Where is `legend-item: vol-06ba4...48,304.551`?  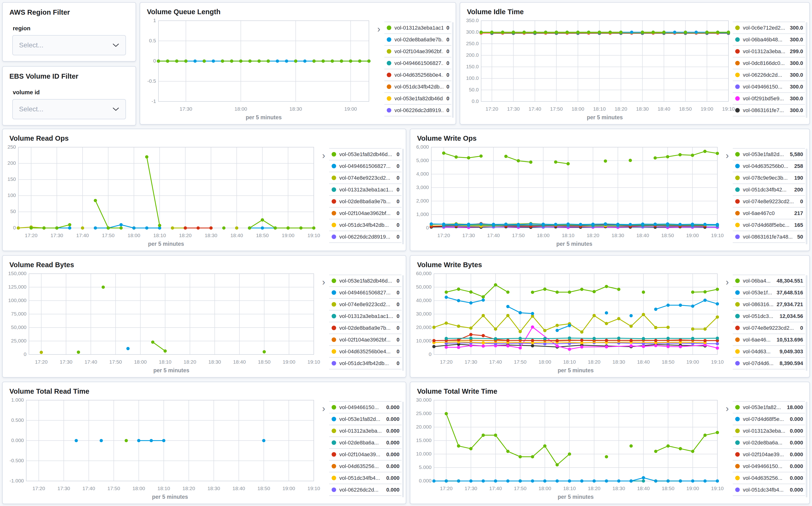 legend-item: vol-06ba4...48,304.551 is located at coordinates (769, 280).